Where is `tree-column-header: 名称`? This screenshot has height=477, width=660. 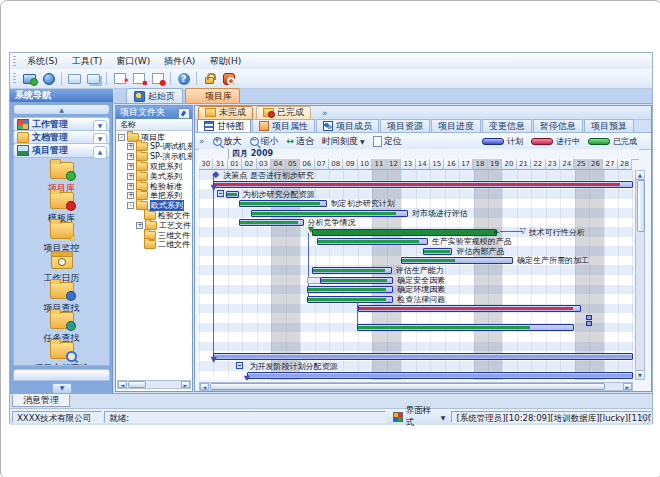
tree-column-header: 名称 is located at coordinates (154, 125).